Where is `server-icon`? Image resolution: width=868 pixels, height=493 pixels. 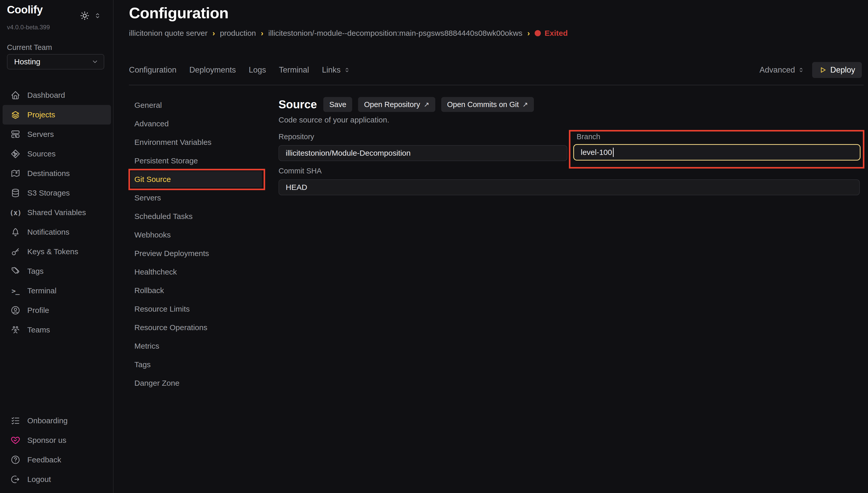
server-icon is located at coordinates (16, 134).